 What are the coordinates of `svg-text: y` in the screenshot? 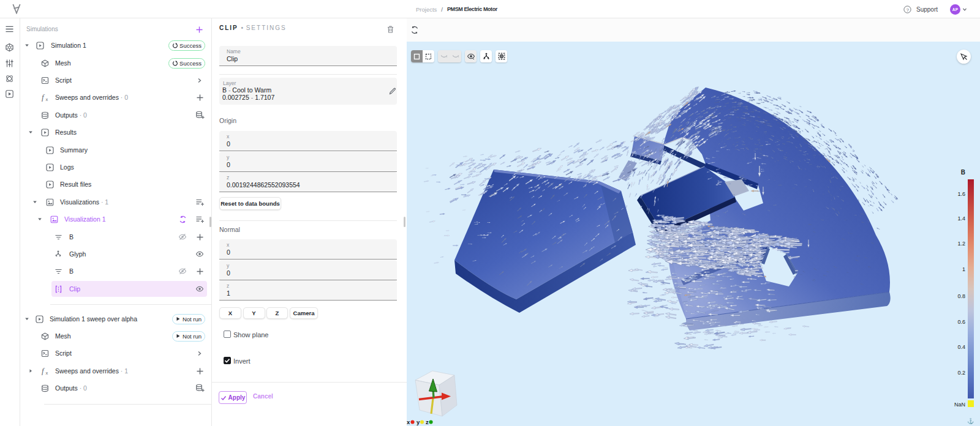 It's located at (418, 422).